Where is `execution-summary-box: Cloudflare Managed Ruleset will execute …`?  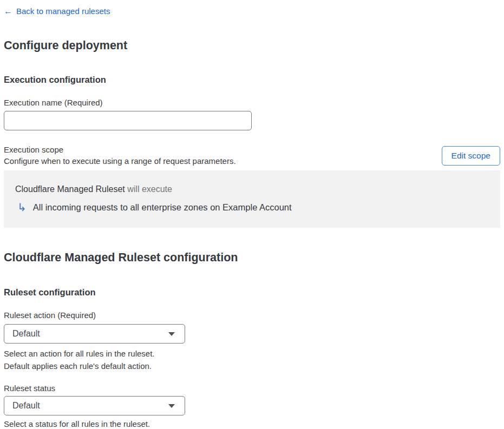
execution-summary-box: Cloudflare Managed Ruleset will execute … is located at coordinates (252, 199).